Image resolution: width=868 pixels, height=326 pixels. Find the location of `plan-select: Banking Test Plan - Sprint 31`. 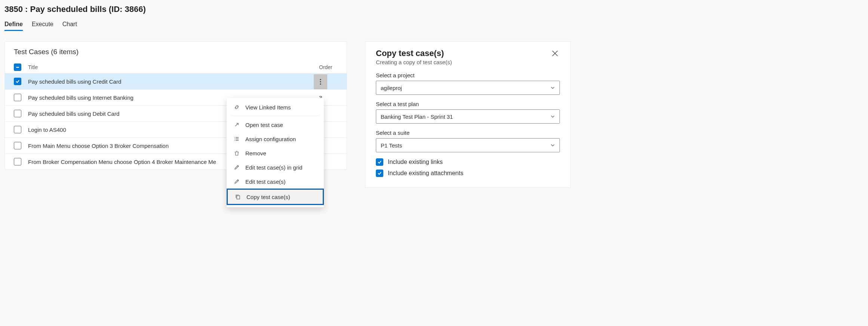

plan-select: Banking Test Plan - Sprint 31 is located at coordinates (468, 117).